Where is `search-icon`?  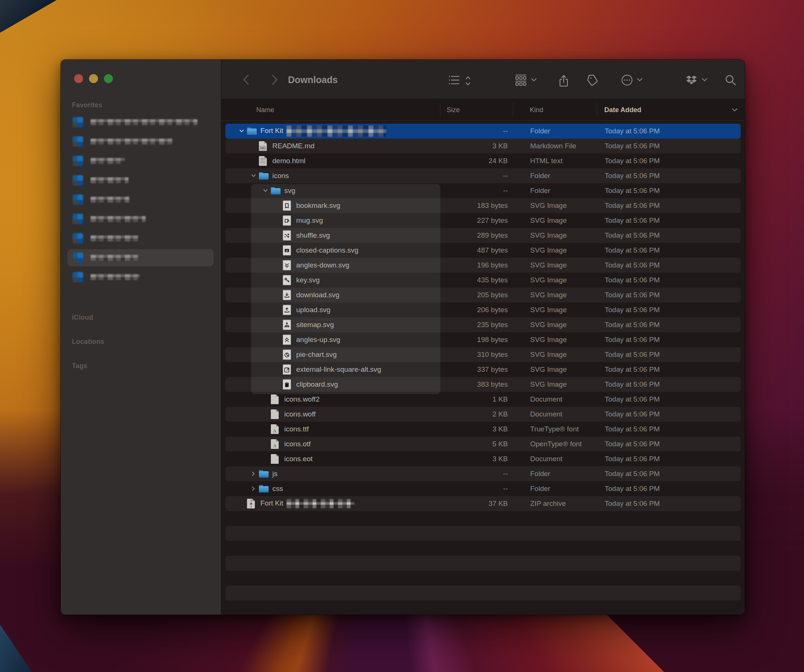
search-icon is located at coordinates (730, 80).